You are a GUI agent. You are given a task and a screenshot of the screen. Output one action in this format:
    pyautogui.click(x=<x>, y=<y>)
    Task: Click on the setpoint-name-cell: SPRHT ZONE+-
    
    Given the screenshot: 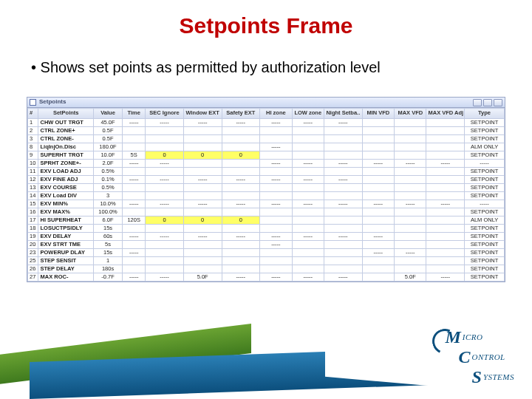 What is the action you would take?
    pyautogui.click(x=66, y=164)
    